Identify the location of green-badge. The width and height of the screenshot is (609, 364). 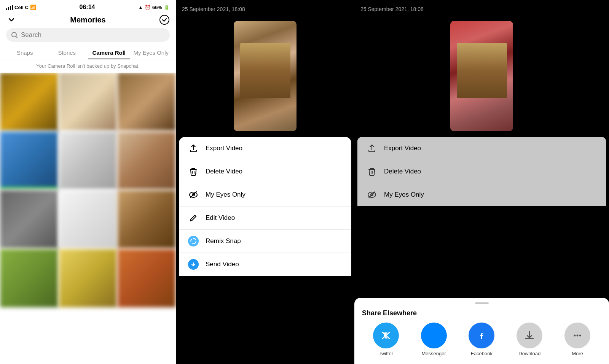
(29, 188).